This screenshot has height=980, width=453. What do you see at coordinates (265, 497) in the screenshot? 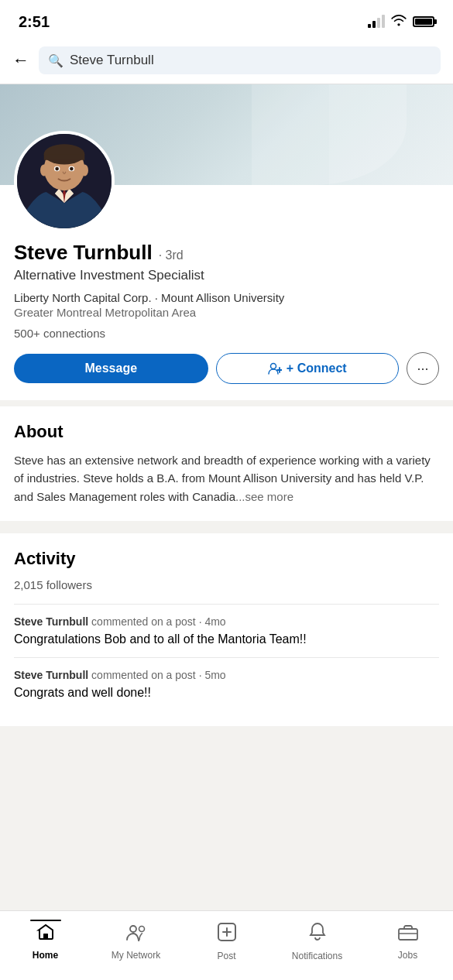
I see `see-more-link: ...see more` at bounding box center [265, 497].